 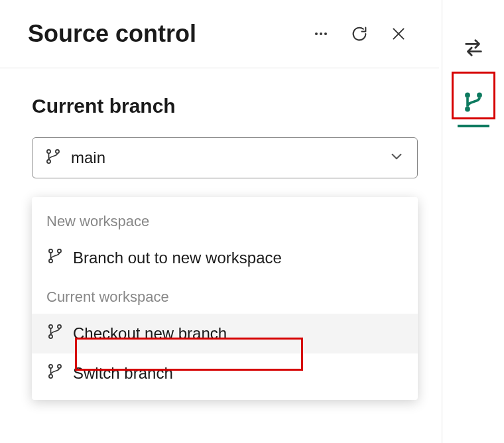 What do you see at coordinates (473, 126) in the screenshot?
I see `active-indicator` at bounding box center [473, 126].